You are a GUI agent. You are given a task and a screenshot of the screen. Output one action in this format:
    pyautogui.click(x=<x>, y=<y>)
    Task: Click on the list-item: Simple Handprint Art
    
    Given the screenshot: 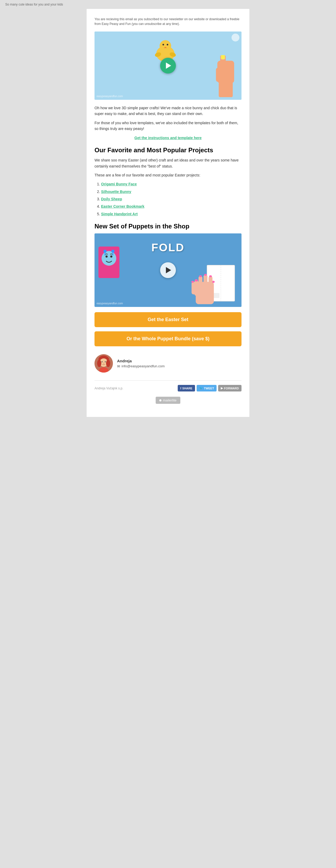 What is the action you would take?
    pyautogui.click(x=171, y=214)
    